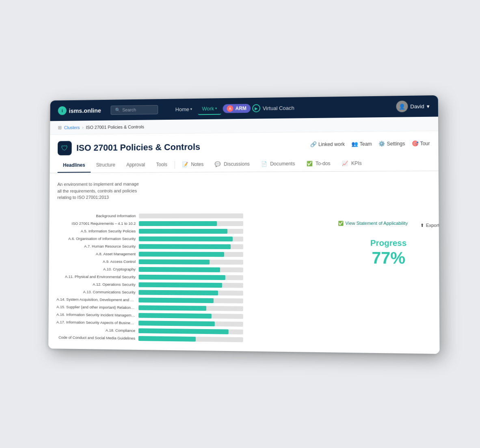 The width and height of the screenshot is (480, 448). Describe the element at coordinates (210, 109) in the screenshot. I see `nav-work: Work ▾` at that location.